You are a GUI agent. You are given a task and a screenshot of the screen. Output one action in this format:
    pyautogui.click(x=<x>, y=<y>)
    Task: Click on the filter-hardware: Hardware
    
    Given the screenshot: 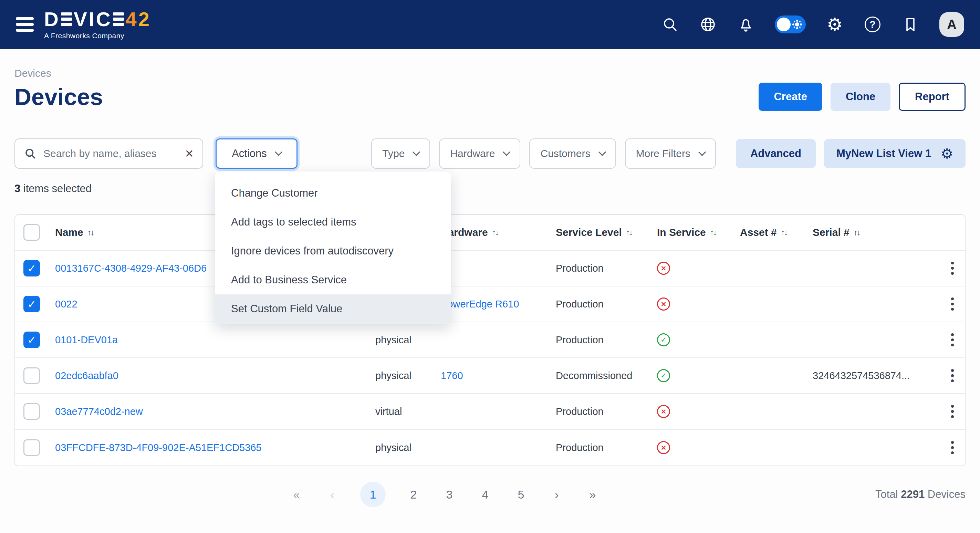 What is the action you would take?
    pyautogui.click(x=480, y=154)
    